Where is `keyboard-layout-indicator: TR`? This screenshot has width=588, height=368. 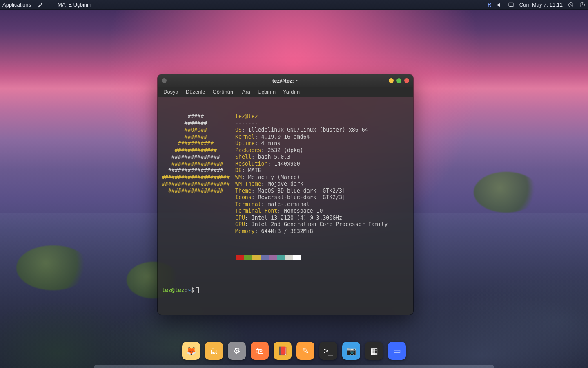
keyboard-layout-indicator: TR is located at coordinates (488, 5).